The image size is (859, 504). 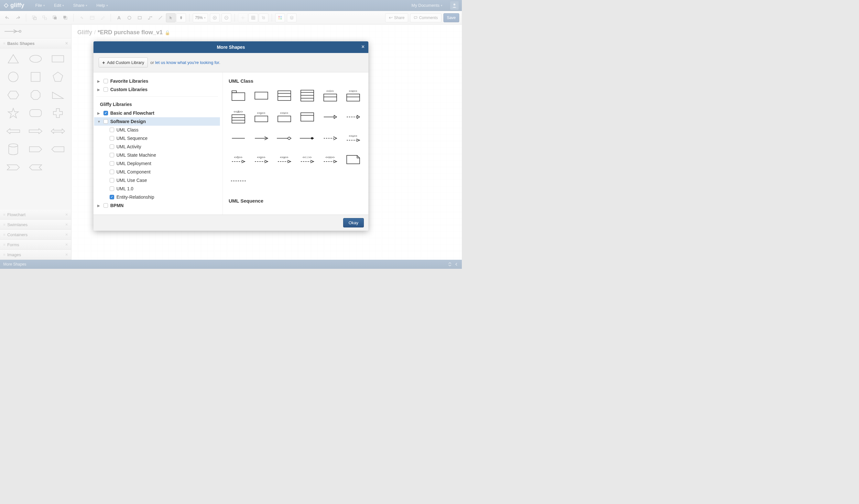 I want to click on tree-uml-component: UML Component, so click(x=157, y=172).